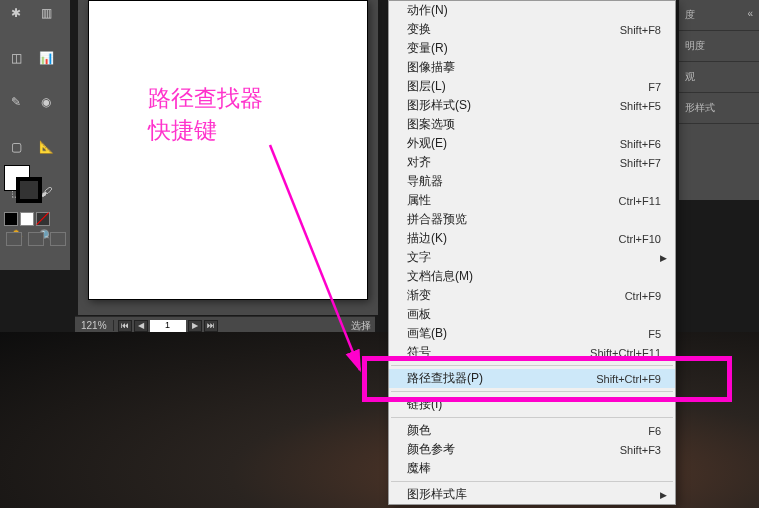 This screenshot has width=759, height=508. I want to click on panel-opacity: 度«, so click(719, 16).